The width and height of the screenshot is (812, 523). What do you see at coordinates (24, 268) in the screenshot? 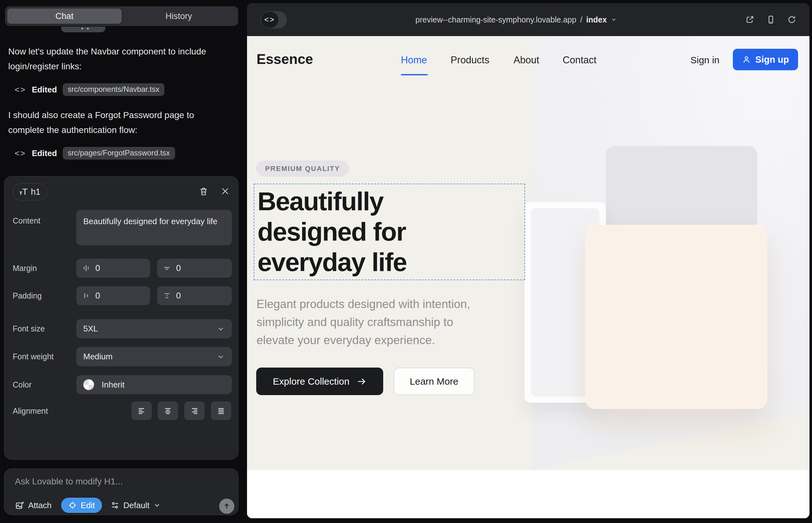
I see `margin-label: Margin` at bounding box center [24, 268].